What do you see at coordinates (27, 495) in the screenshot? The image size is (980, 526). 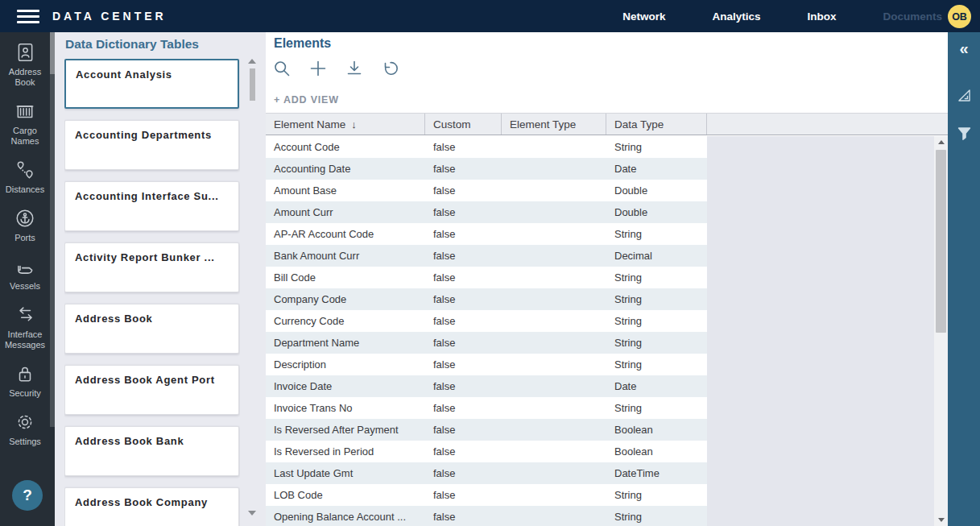 I see `help-button: ?` at bounding box center [27, 495].